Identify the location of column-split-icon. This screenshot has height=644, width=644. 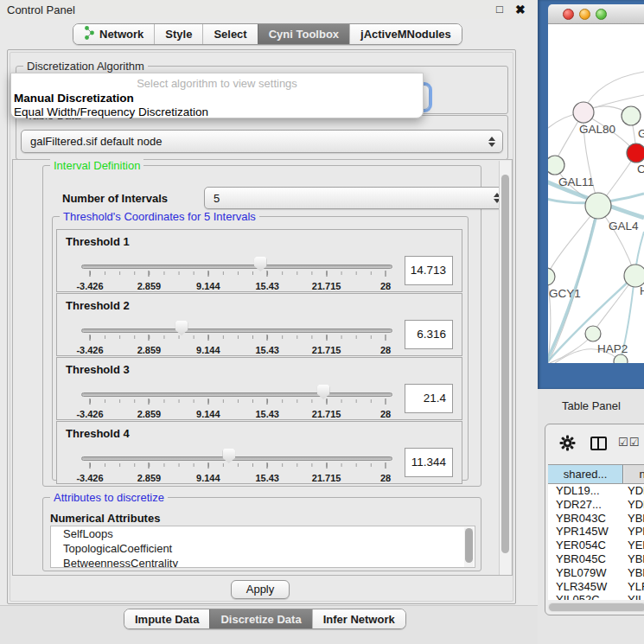
(598, 443).